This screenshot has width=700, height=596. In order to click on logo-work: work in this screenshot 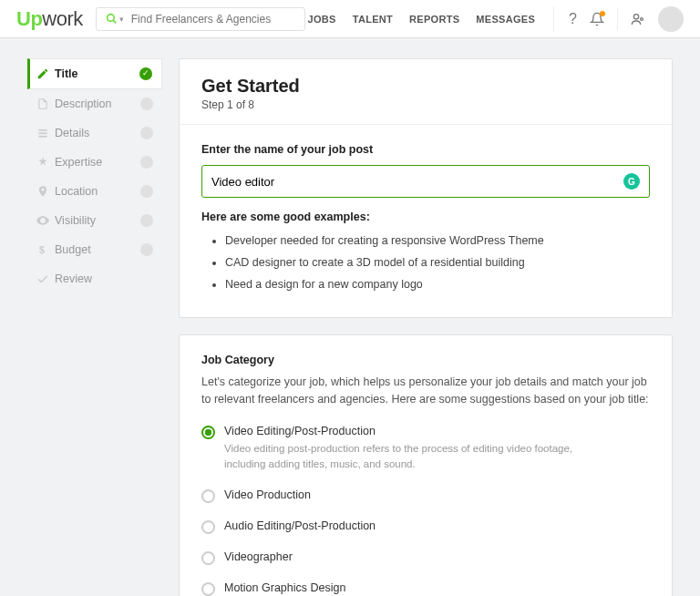, I will do `click(62, 18)`.